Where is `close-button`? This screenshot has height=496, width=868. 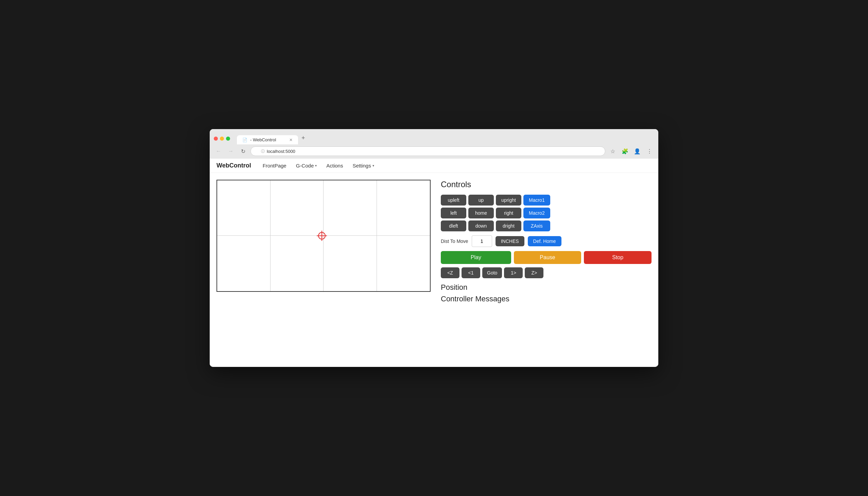
close-button is located at coordinates (216, 139).